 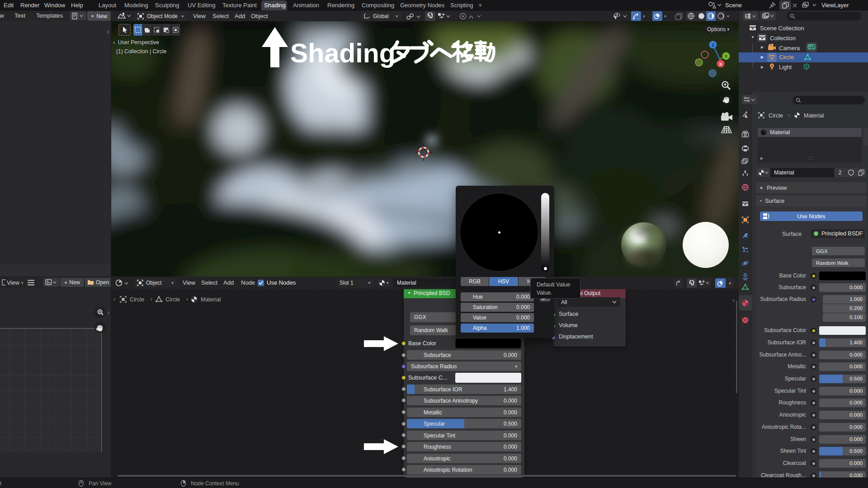 What do you see at coordinates (713, 45) in the screenshot?
I see `svg-text: Z` at bounding box center [713, 45].